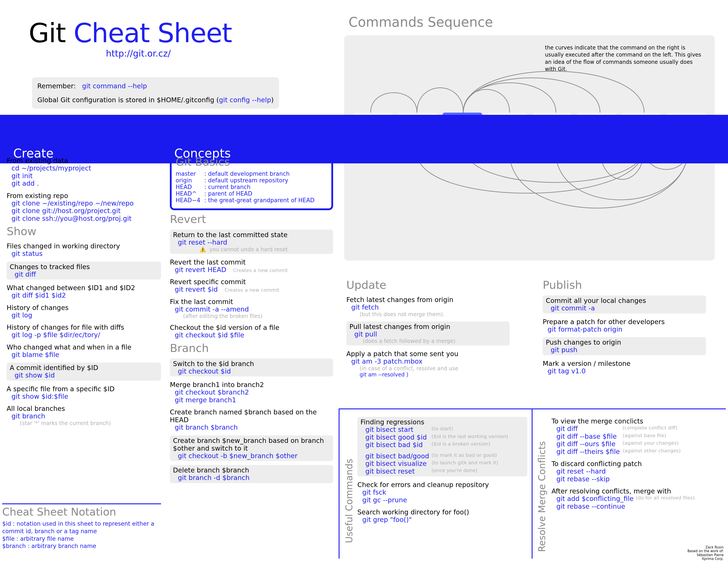 This screenshot has height=563, width=728. Describe the element at coordinates (84, 207) in the screenshot. I see `command-group: From existing repogit clone ~/existing/r…` at that location.